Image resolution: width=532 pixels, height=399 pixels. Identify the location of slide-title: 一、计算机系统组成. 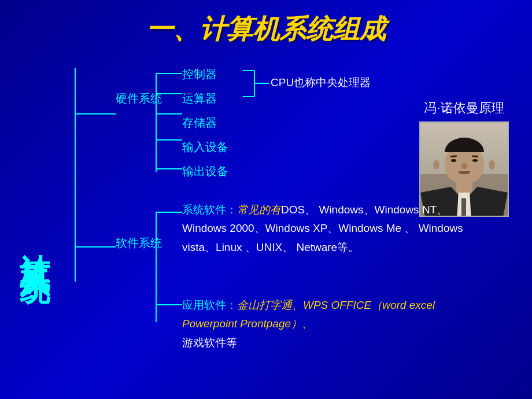
(266, 31).